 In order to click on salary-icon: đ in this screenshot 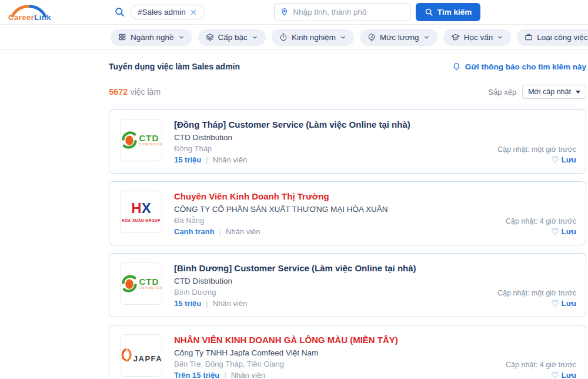, I will do `click(372, 37)`.